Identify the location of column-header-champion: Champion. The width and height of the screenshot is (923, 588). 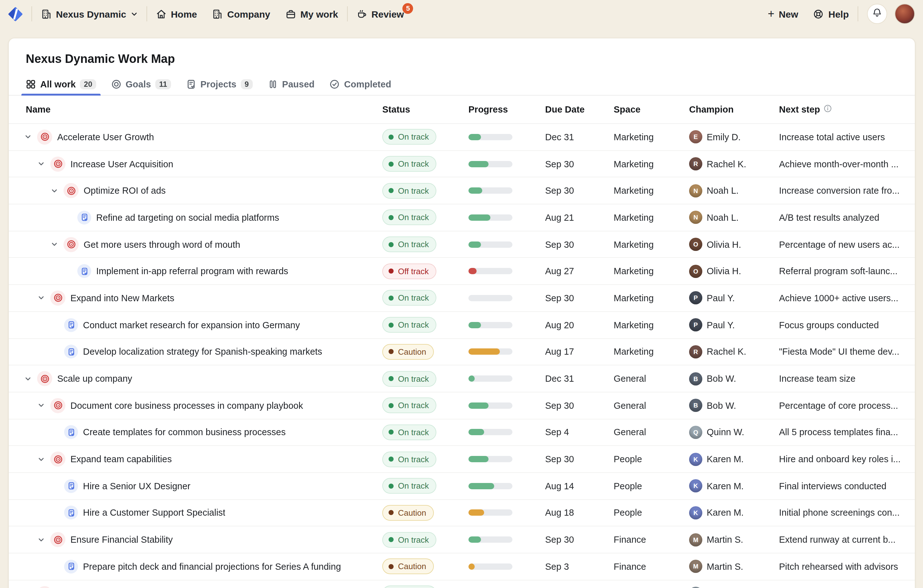
(734, 110).